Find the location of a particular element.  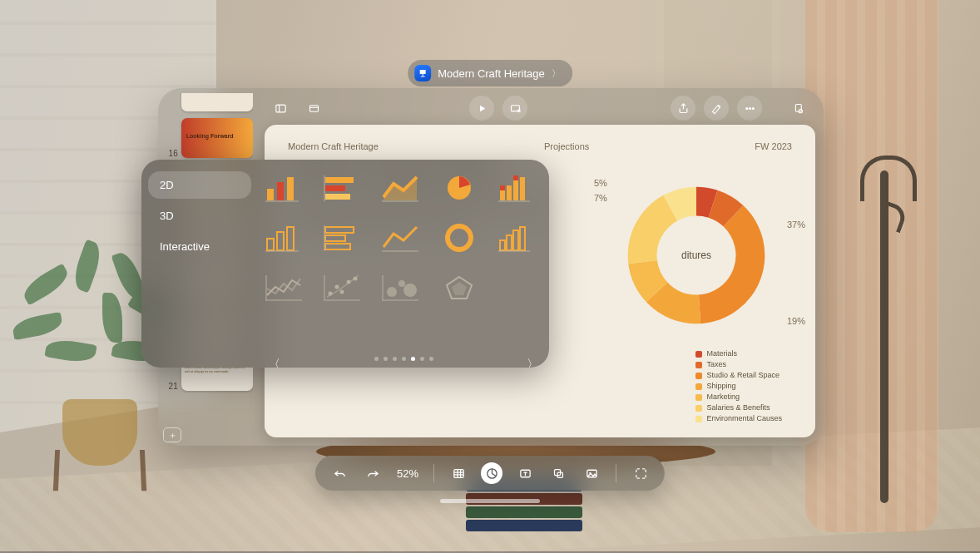

window-toolbar is located at coordinates (539, 108).